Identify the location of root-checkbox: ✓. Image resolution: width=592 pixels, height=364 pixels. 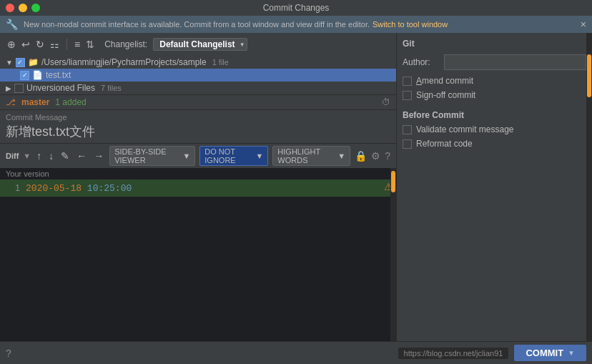
(20, 63).